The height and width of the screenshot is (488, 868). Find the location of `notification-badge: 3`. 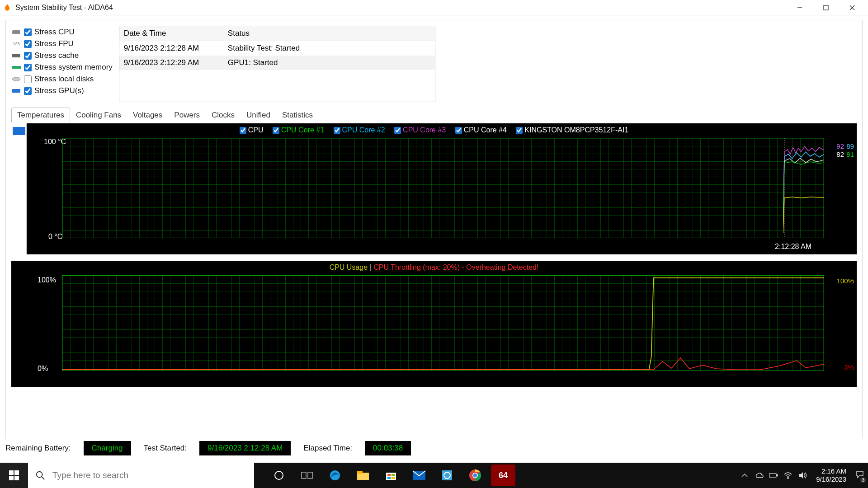

notification-badge: 3 is located at coordinates (863, 480).